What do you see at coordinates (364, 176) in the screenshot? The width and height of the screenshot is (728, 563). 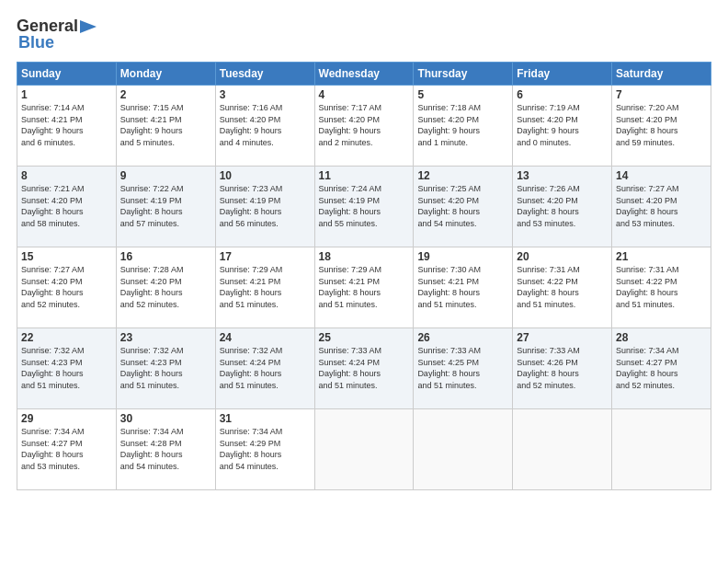 I see `day-number: 11` at bounding box center [364, 176].